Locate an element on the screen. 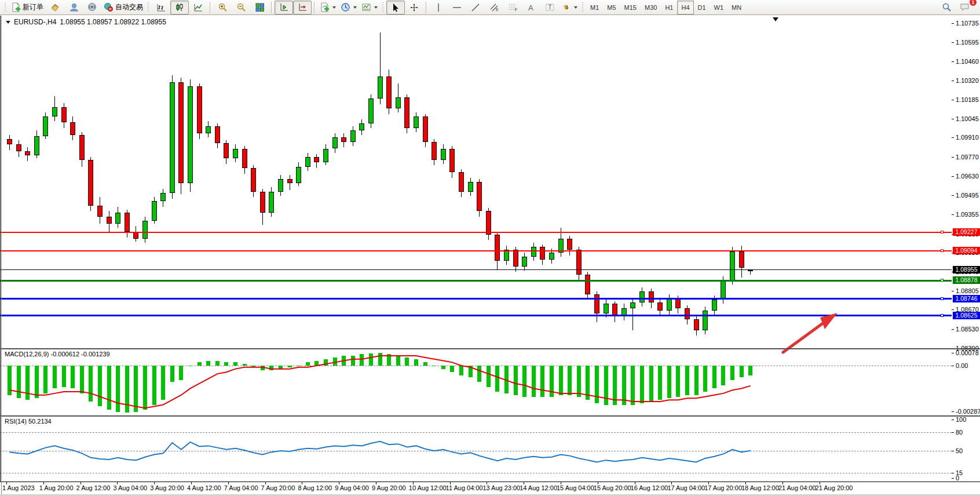  alerts-button is located at coordinates (92, 8).